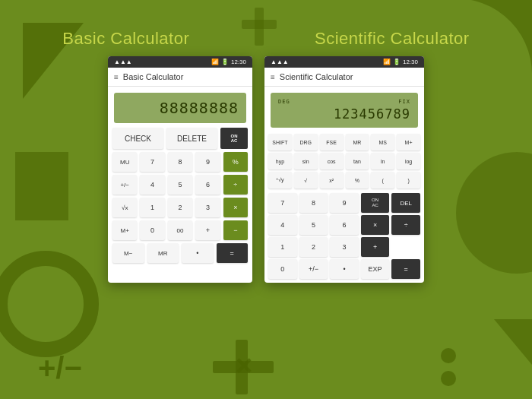 This screenshot has width=532, height=399. Describe the element at coordinates (375, 269) in the screenshot. I see `exp-button: EXP` at that location.